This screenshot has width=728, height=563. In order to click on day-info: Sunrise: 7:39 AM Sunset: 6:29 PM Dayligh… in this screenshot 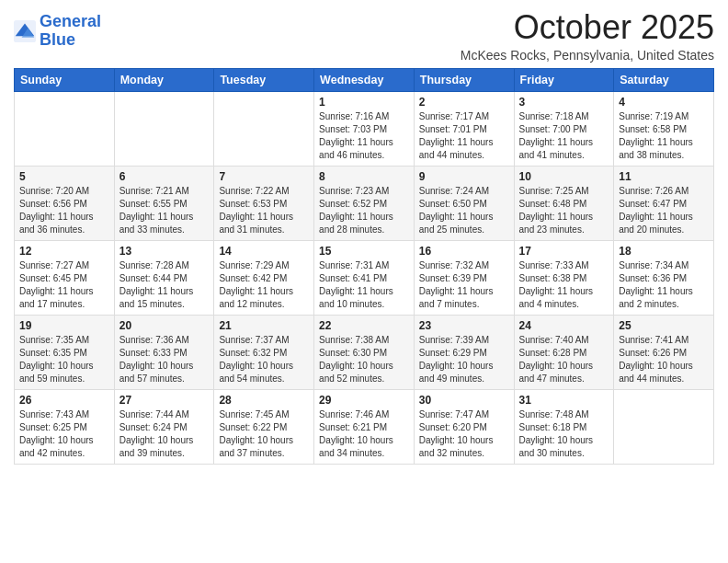, I will do `click(464, 360)`.